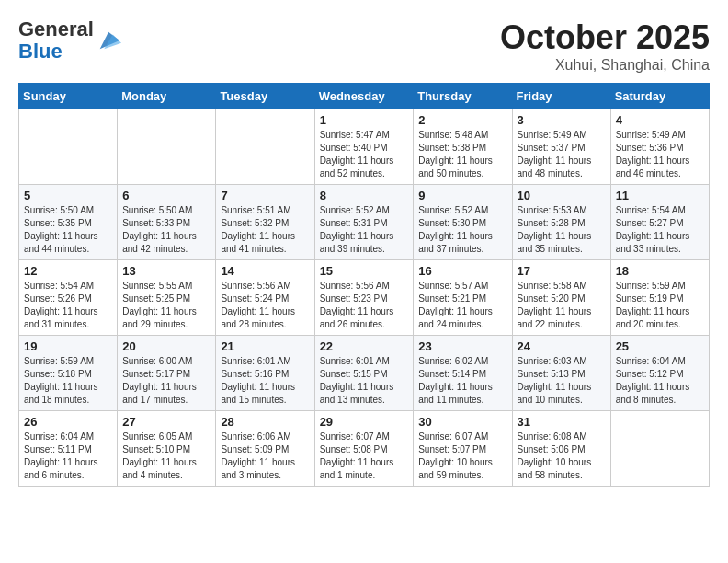 This screenshot has height=563, width=728. I want to click on weekday-header-tuesday: Tuesday, so click(265, 97).